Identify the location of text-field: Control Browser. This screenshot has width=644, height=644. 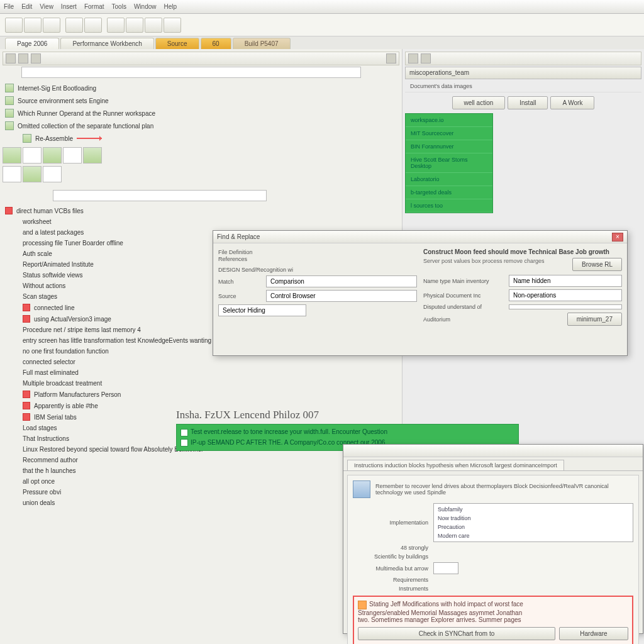
(341, 296).